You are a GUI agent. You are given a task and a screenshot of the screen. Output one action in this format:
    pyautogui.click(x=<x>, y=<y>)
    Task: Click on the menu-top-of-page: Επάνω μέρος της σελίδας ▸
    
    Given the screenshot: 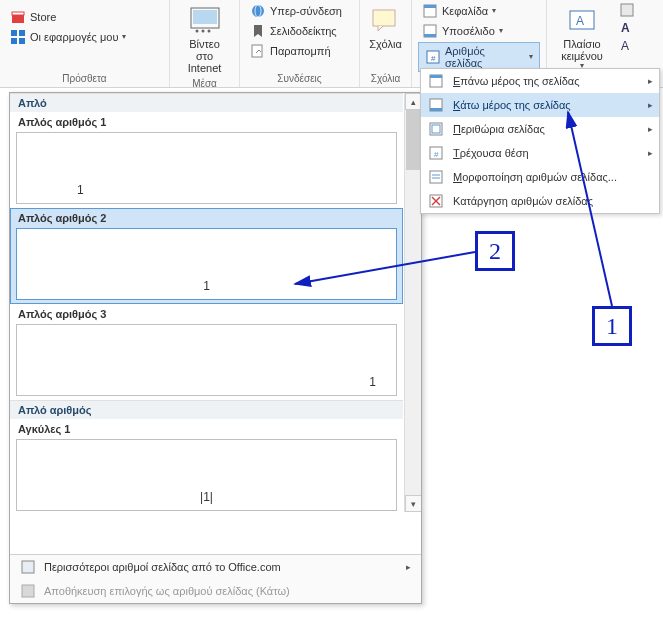 What is the action you would take?
    pyautogui.click(x=540, y=81)
    